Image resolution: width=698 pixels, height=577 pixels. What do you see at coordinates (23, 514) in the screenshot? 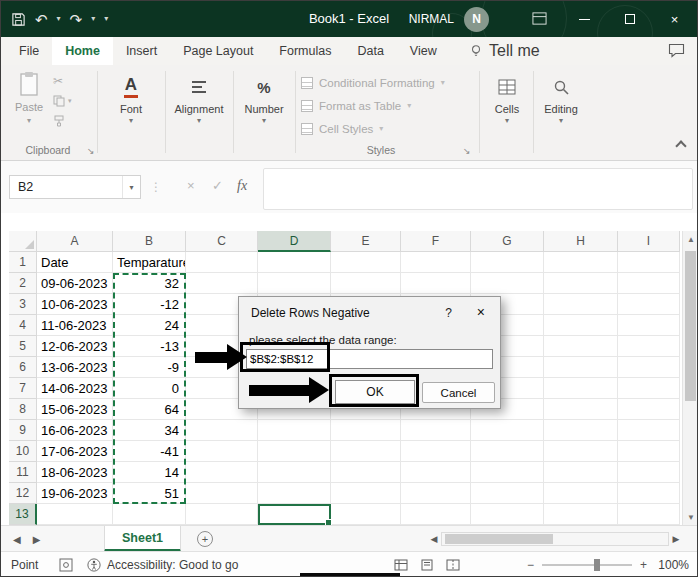
I see `row-header-13: 13` at bounding box center [23, 514].